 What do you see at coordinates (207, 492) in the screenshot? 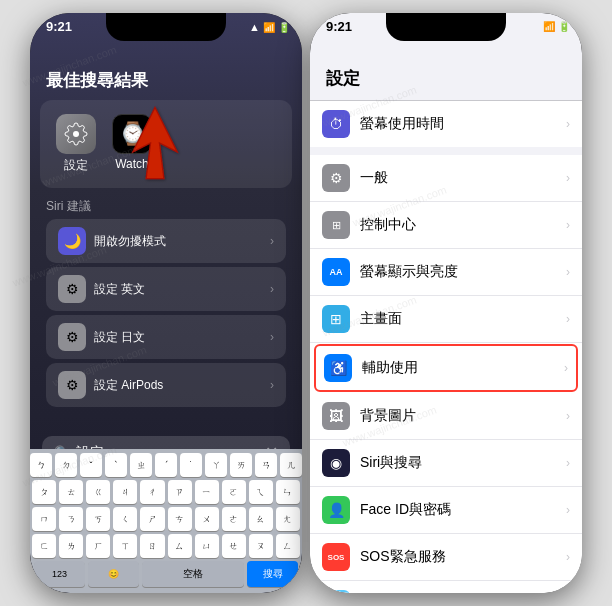
I see `key-i: ㄧ` at bounding box center [207, 492].